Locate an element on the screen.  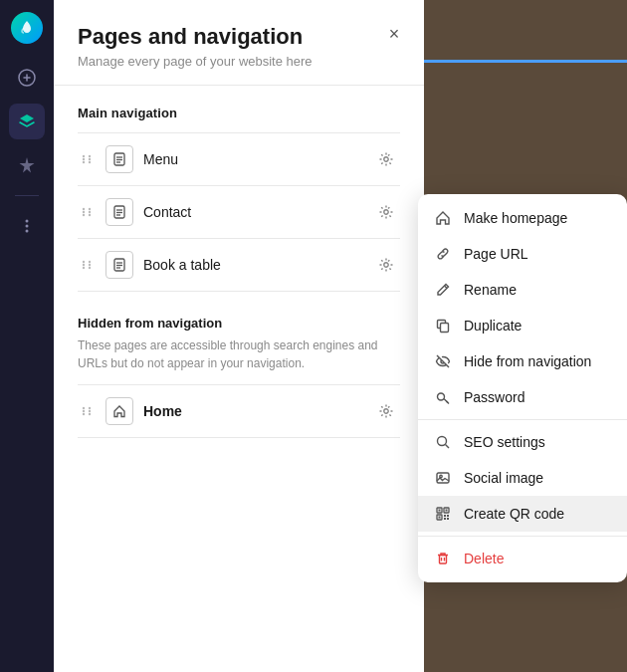
close-button: × is located at coordinates (394, 34).